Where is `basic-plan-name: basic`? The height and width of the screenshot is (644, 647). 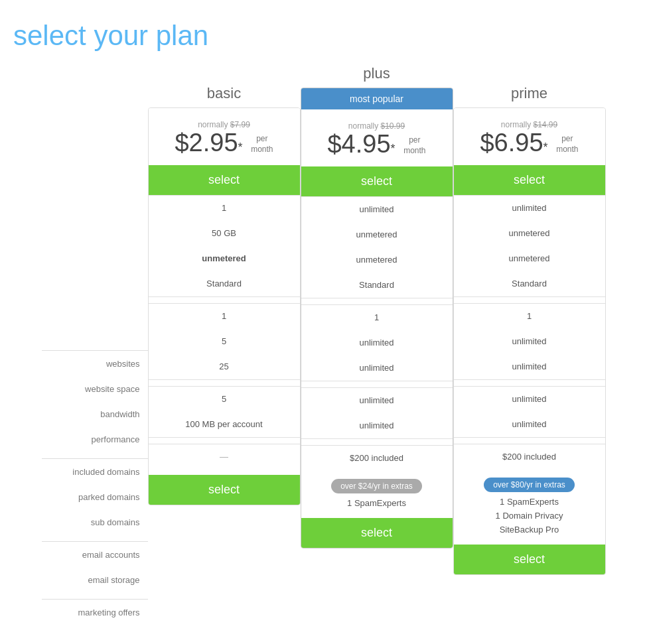
basic-plan-name: basic is located at coordinates (224, 93).